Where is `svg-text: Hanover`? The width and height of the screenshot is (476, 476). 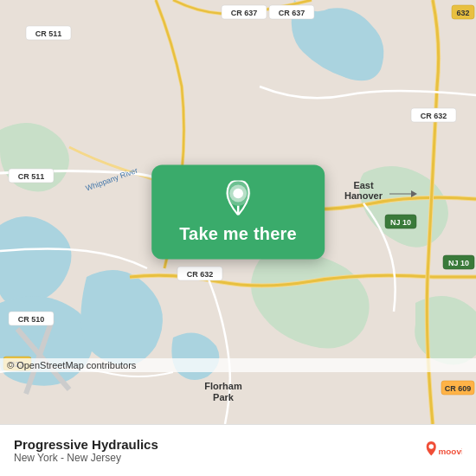 svg-text: Hanover is located at coordinates (363, 196).